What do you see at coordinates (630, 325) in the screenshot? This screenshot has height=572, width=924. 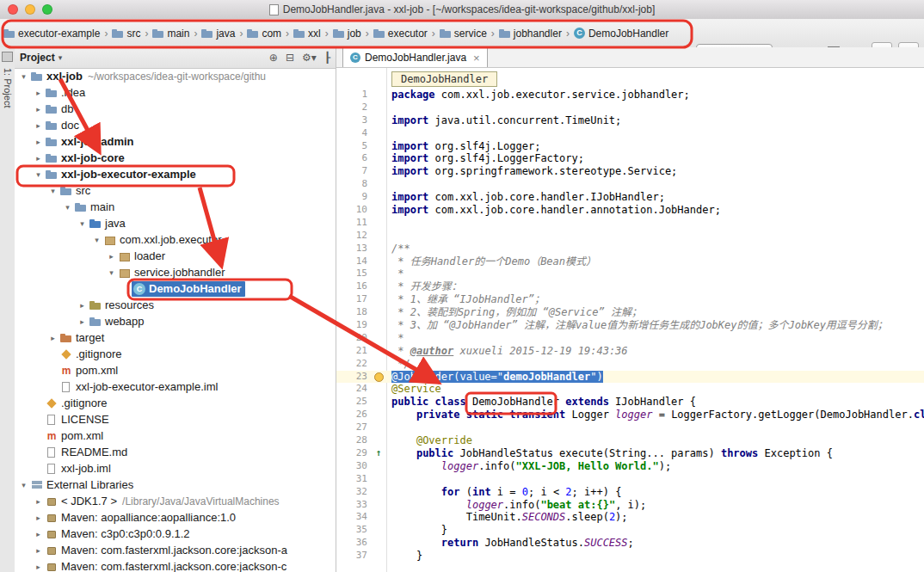 I see `code-line-19: 19 * 3、加 “@JobHander” 注解，注解value值为新增任务生成…` at bounding box center [630, 325].